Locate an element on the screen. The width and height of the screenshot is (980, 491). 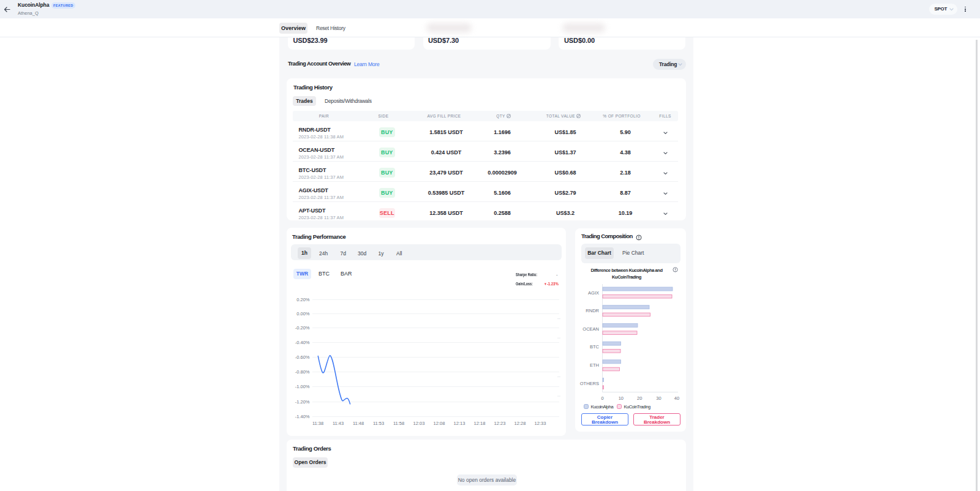
svg-text: 12:33 is located at coordinates (540, 424).